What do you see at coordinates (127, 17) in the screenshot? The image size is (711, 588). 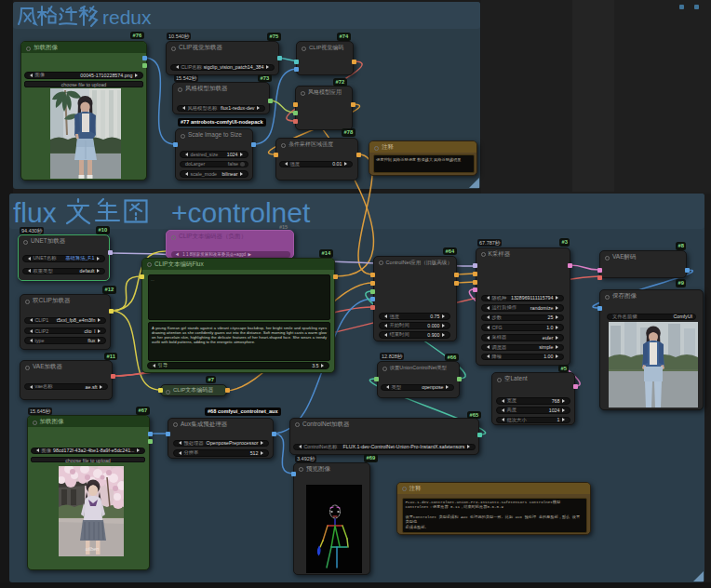 I see `svg-text: redux` at bounding box center [127, 17].